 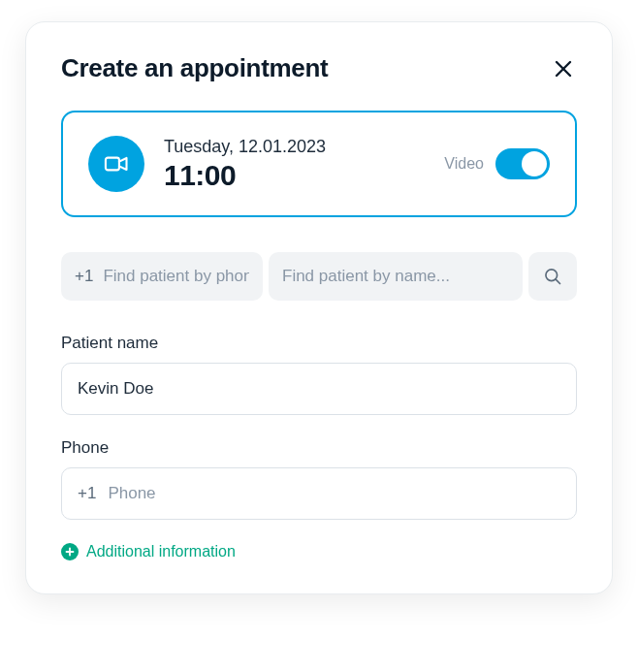 I want to click on additional-information-label: Additional information, so click(x=161, y=552).